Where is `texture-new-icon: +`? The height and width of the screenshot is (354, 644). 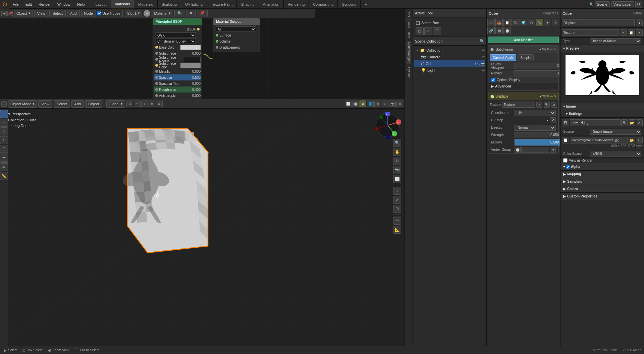 texture-new-icon: + is located at coordinates (539, 105).